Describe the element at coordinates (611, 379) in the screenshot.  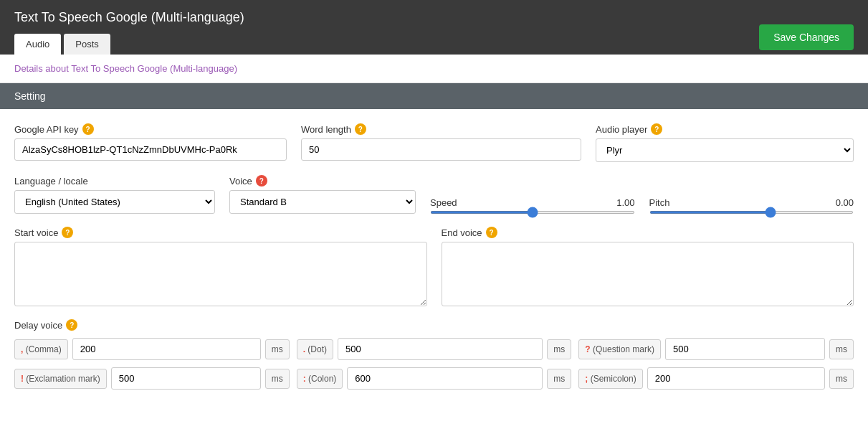
I see `delay-semicolon-label: ; (Semicolon)` at that location.